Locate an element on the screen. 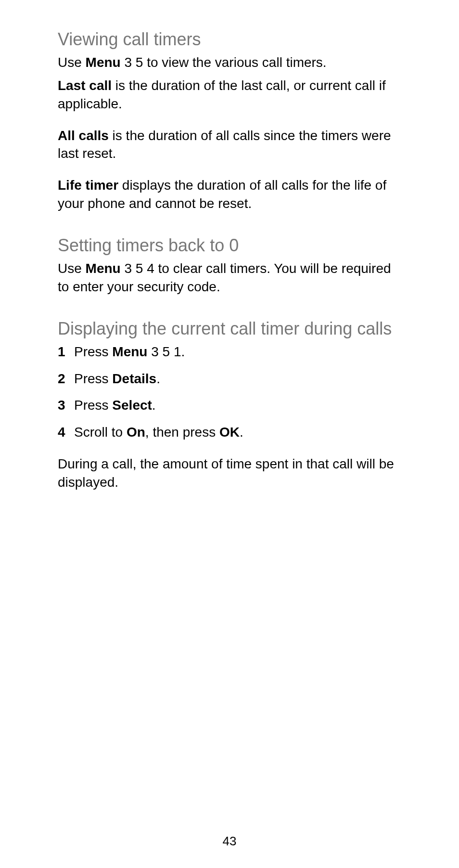  step-item: 2 Press Details. is located at coordinates (230, 379).